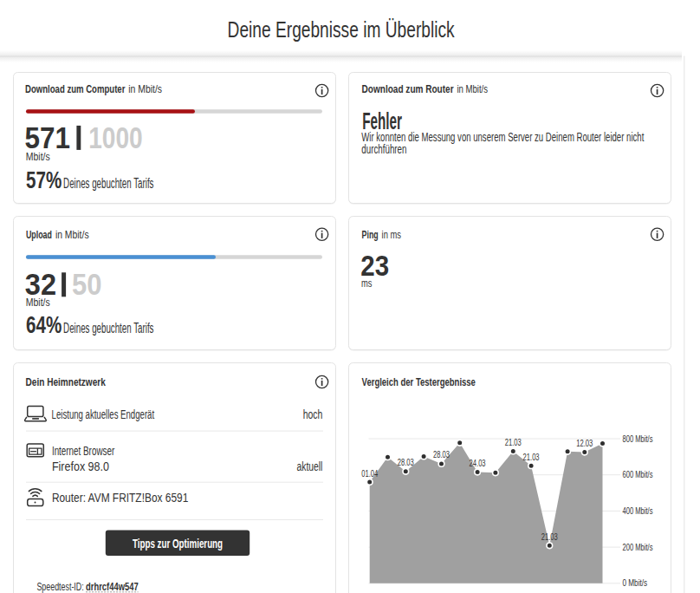 The image size is (700, 593). I want to click on svg-text: 571, so click(49, 137).